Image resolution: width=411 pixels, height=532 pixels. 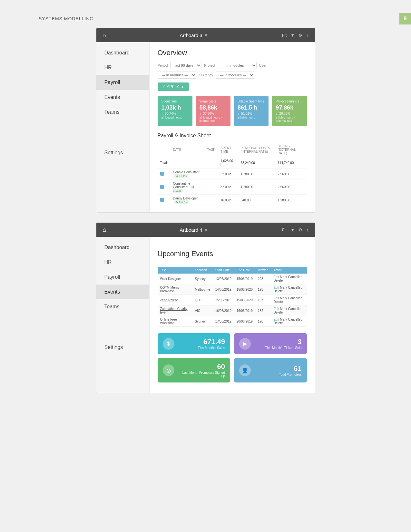 What do you see at coordinates (291, 320) in the screenshot?
I see `cancel-link-5: Mark Cancelled` at bounding box center [291, 320].